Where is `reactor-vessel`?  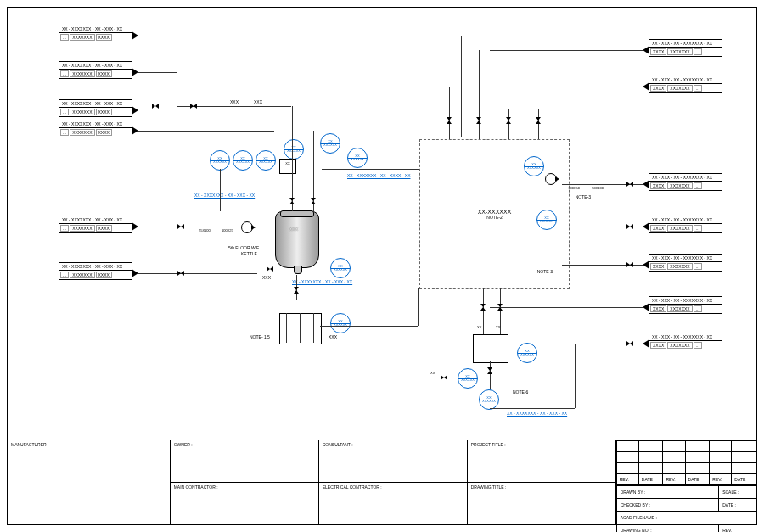
reactor-vessel is located at coordinates (297, 239).